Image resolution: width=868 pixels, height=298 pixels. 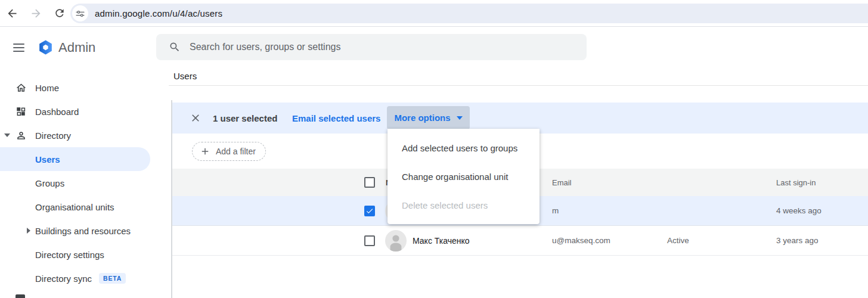 What do you see at coordinates (464, 148) in the screenshot?
I see `menu-item-add-to-groups: Add selected users to groups` at bounding box center [464, 148].